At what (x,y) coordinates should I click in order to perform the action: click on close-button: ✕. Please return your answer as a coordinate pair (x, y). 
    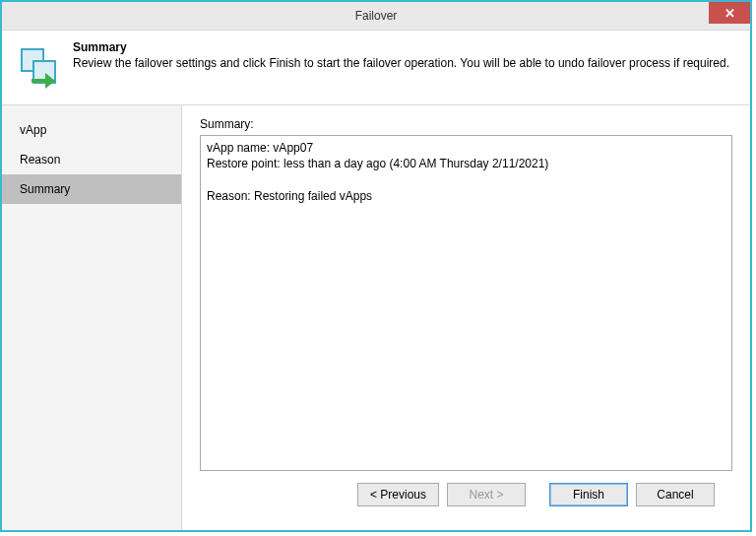
    Looking at the image, I should click on (729, 13).